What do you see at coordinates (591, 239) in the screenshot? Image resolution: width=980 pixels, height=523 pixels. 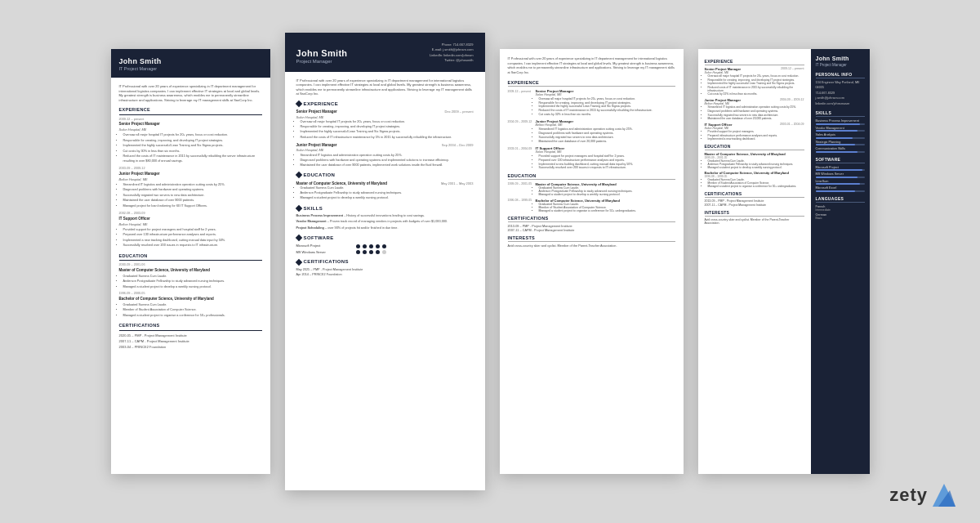 I see `card3-interests-heading: Interests` at bounding box center [591, 239].